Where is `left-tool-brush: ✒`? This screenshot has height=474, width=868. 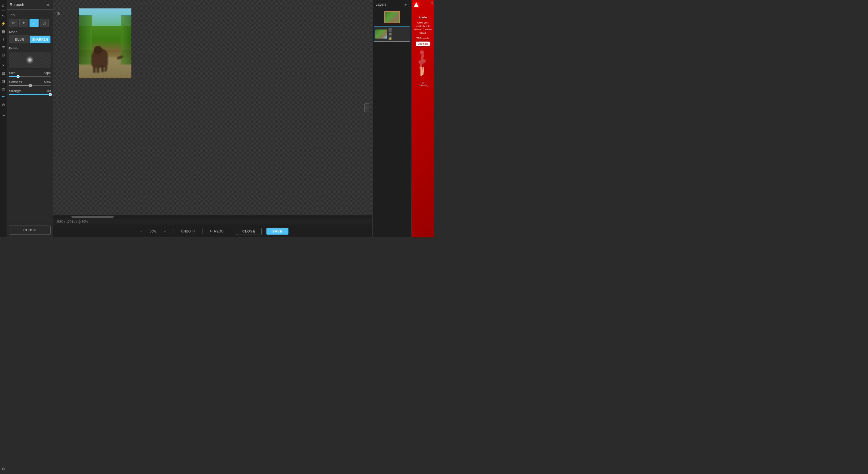
left-tool-brush: ✒ is located at coordinates (3, 97).